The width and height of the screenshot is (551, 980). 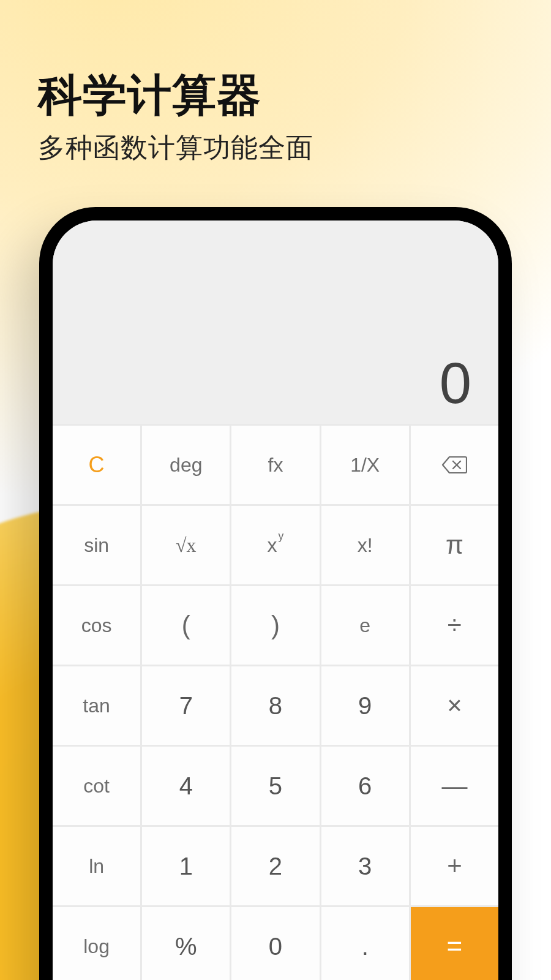 What do you see at coordinates (97, 545) in the screenshot?
I see `sin-button: sin` at bounding box center [97, 545].